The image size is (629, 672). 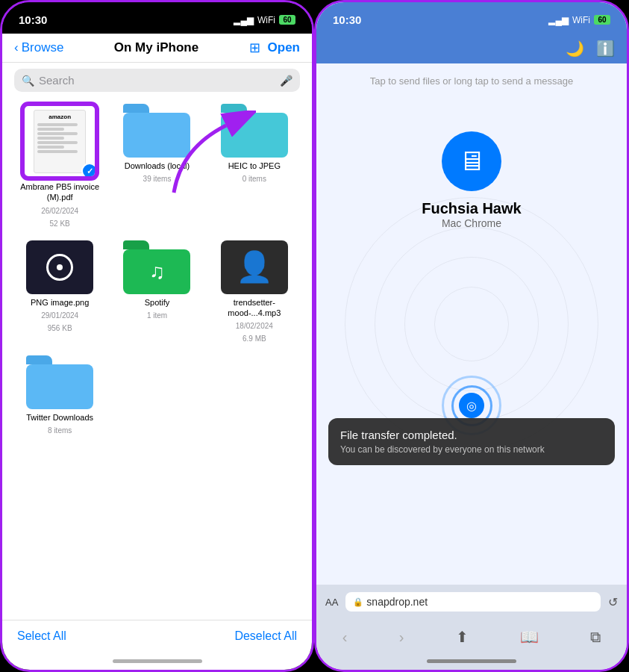 I want to click on reload-icon: ↺, so click(x=613, y=602).